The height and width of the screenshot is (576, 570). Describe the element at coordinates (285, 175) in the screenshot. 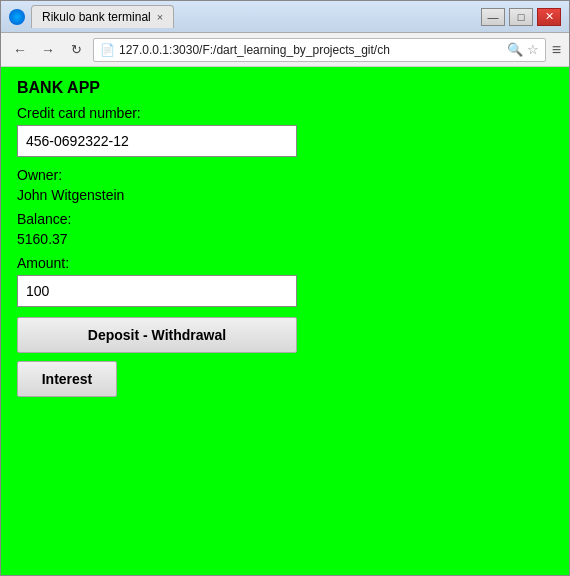

I see `owner-label: Owner:` at that location.